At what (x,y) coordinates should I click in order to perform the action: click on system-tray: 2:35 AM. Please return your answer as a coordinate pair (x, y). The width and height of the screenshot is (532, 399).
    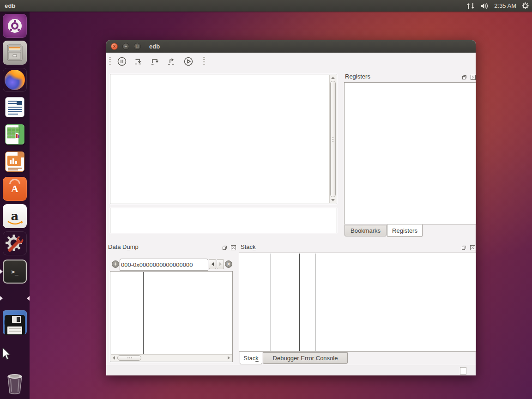
    Looking at the image, I should click on (498, 6).